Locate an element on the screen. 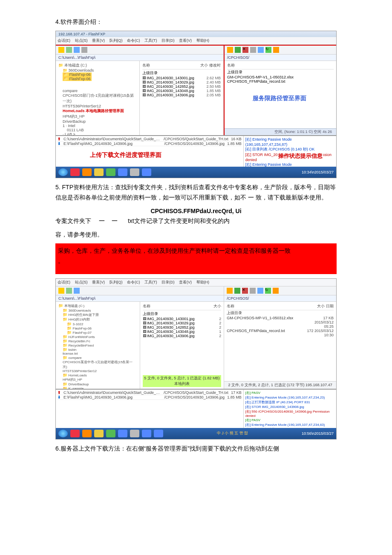  home-icon is located at coordinates (77, 291).